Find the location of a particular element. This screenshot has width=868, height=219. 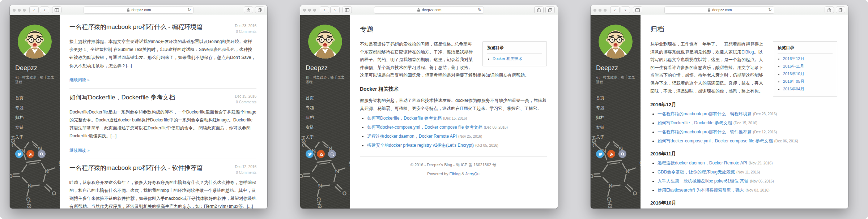

toc-link: 2016年10月 is located at coordinates (793, 74).